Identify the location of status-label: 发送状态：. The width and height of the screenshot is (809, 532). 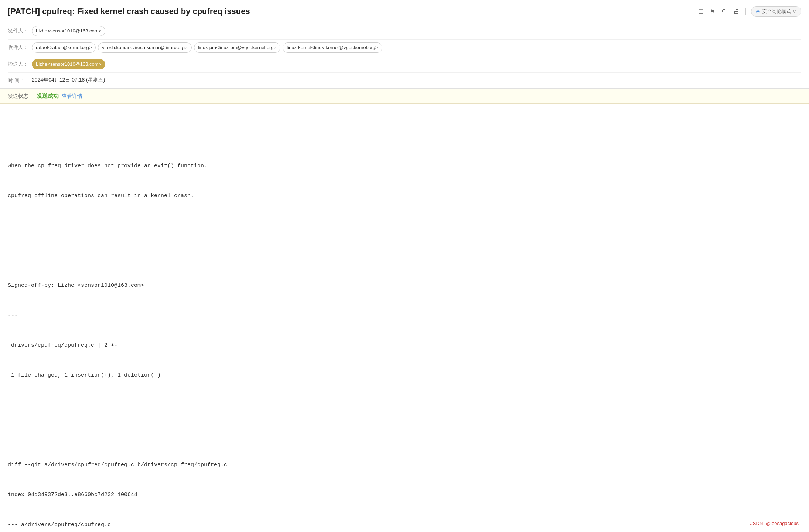
(21, 96).